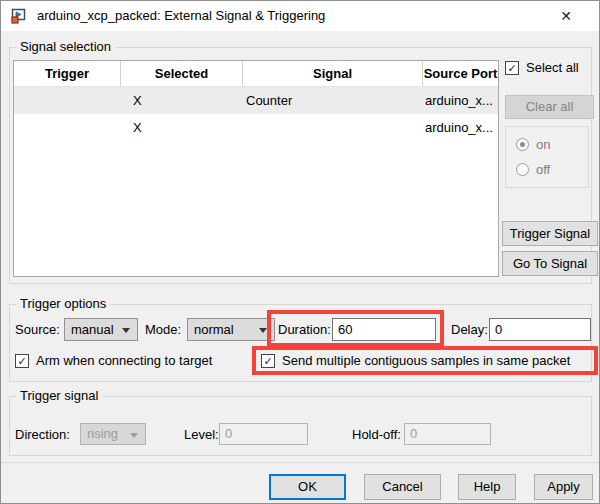 The image size is (600, 504). I want to click on table-row: X Counter arduino_x..., so click(256, 100).